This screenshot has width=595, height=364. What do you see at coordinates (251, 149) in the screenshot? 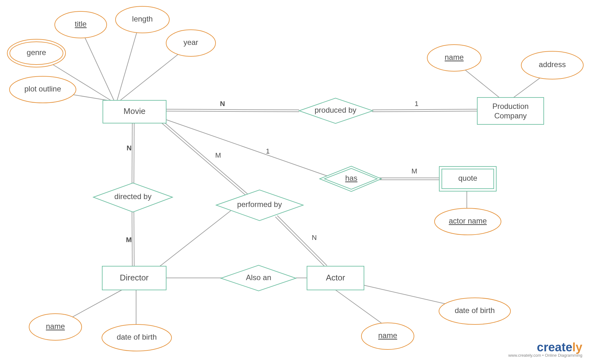
I see `edge-movie-has` at bounding box center [251, 149].